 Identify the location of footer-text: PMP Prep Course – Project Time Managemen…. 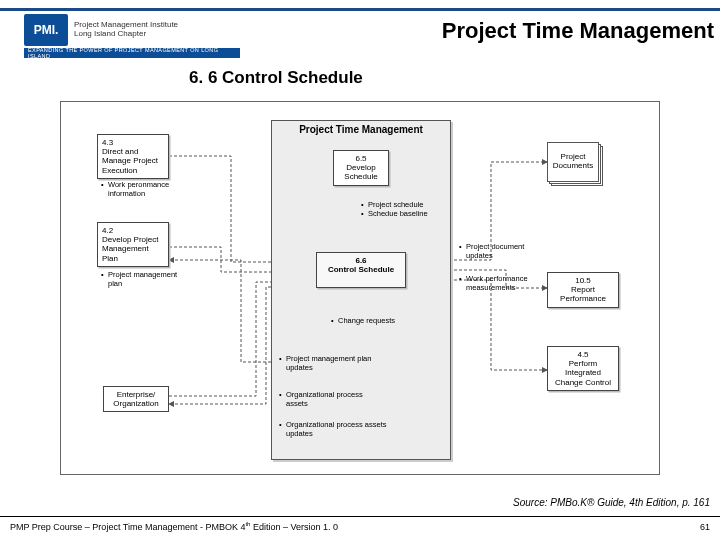
(174, 526).